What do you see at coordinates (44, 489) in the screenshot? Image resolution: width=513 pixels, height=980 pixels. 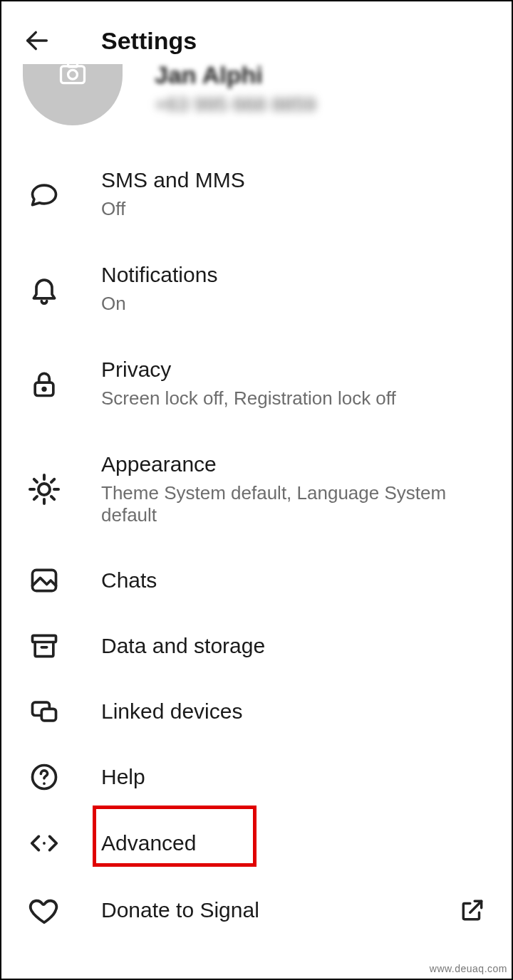 I see `sun-icon` at bounding box center [44, 489].